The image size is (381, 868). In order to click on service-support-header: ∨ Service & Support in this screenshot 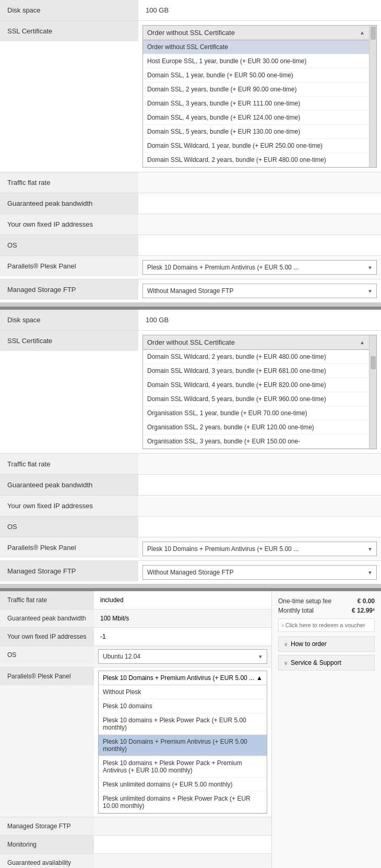, I will do `click(327, 663)`.